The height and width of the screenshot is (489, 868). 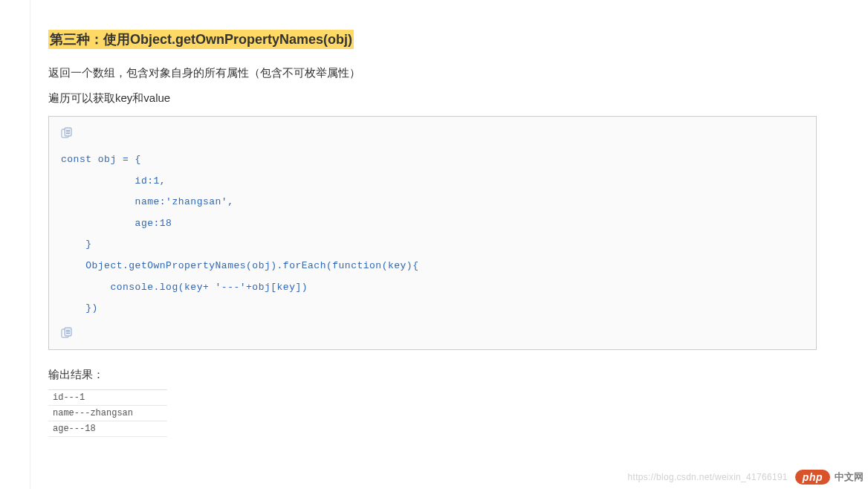 What do you see at coordinates (707, 477) in the screenshot?
I see `watermark-url: https://blog.csdn.net/weixin_41766191` at bounding box center [707, 477].